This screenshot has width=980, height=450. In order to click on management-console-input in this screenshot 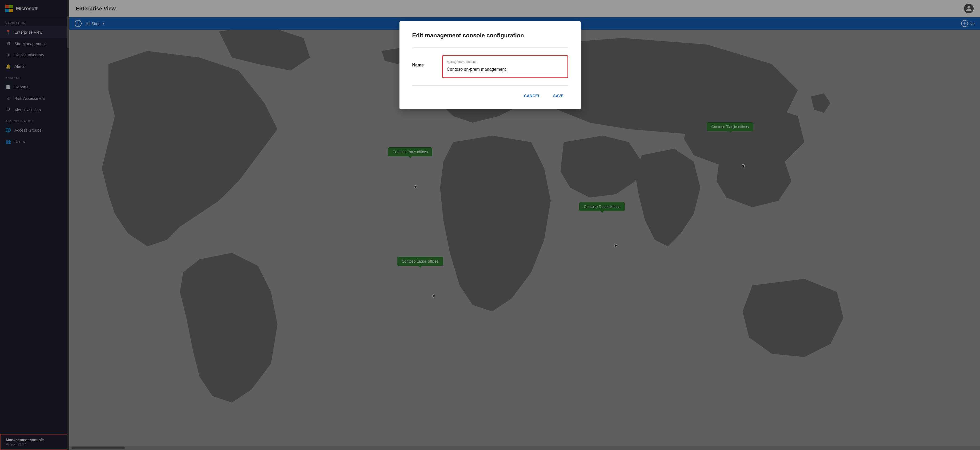, I will do `click(505, 69)`.